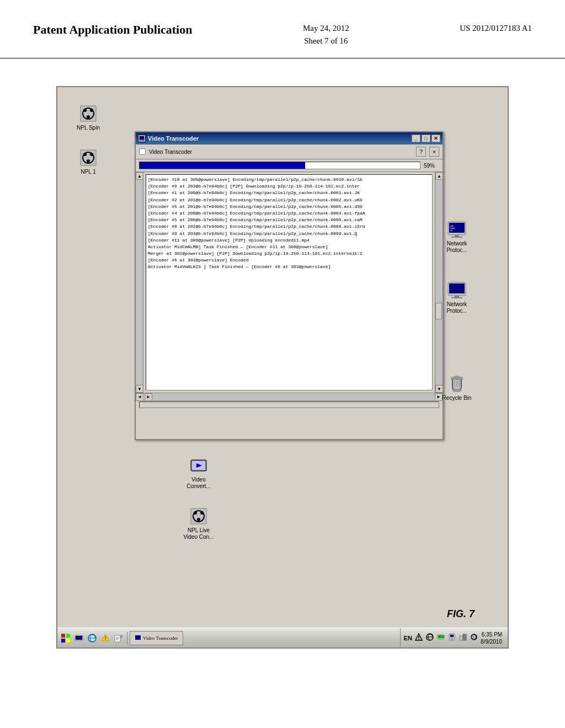  What do you see at coordinates (105, 638) in the screenshot?
I see `ql-icon-4: !` at bounding box center [105, 638].